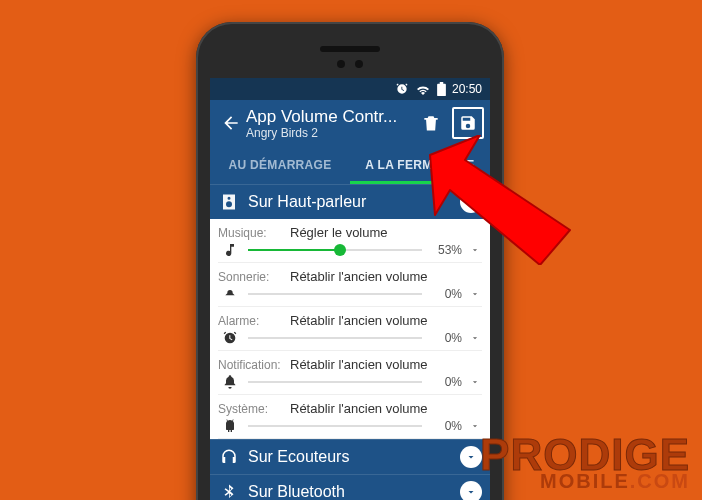  Describe the element at coordinates (350, 487) in the screenshot. I see `section-bluetooth: Sur Bluetooth` at that location.